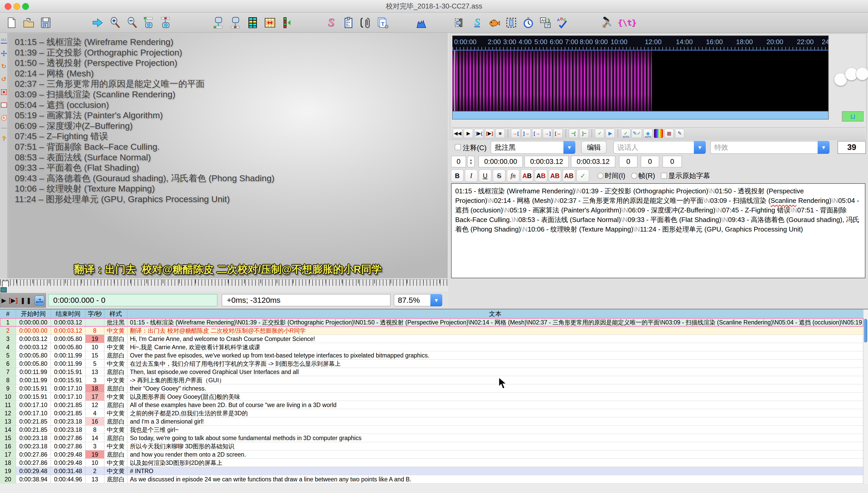 This screenshot has height=493, width=868. Describe the element at coordinates (432, 322) in the screenshot. I see `subtitle-row-1: 10:00:00.000:00:03.12批注黑01:15 - 线框渲染 (Wi…` at that location.